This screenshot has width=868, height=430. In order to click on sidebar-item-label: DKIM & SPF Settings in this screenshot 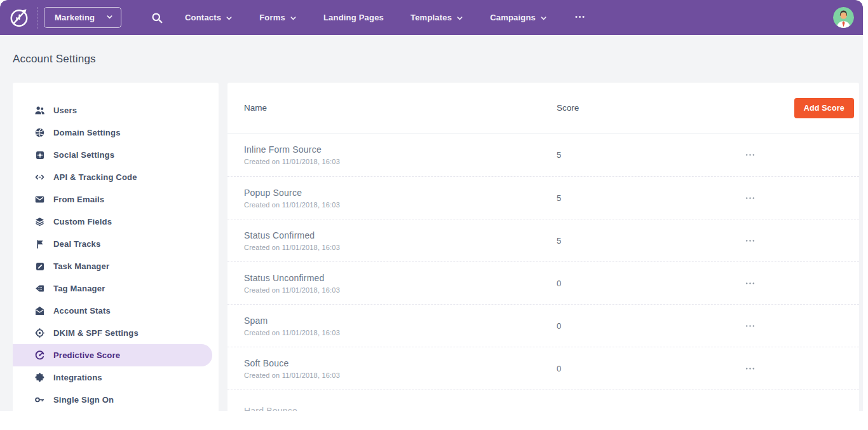, I will do `click(96, 333)`.